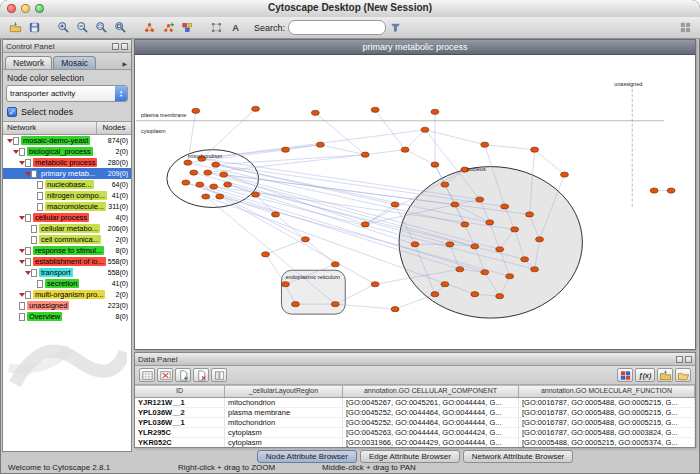 Image resolution: width=700 pixels, height=474 pixels. Describe the element at coordinates (165, 375) in the screenshot. I see `unselect-attributes-icon` at that location.